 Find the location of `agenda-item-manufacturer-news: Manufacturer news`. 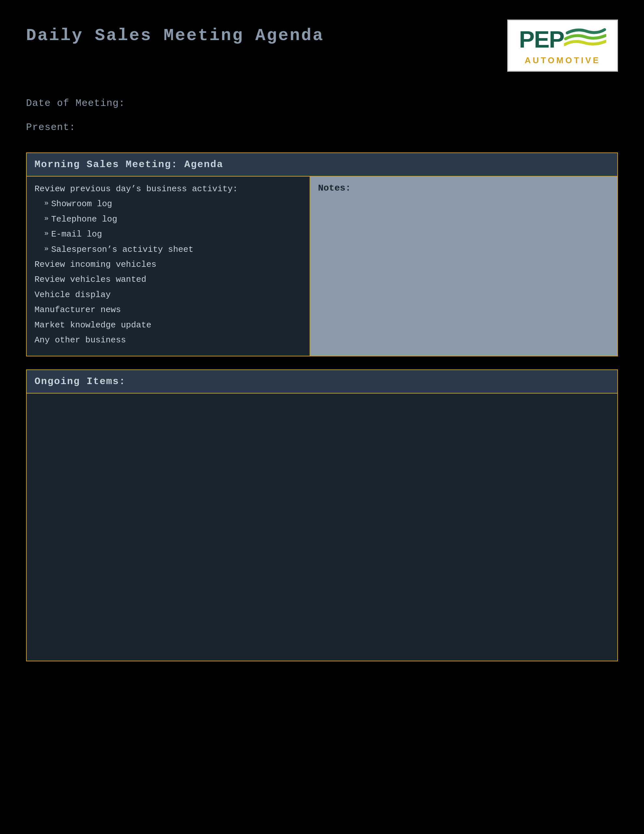

agenda-item-manufacturer-news: Manufacturer news is located at coordinates (168, 310).